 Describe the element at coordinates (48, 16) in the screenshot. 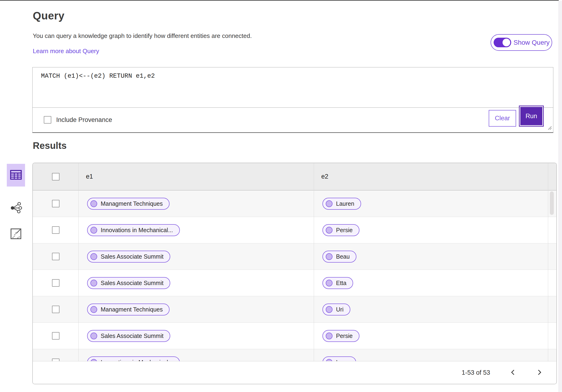

I see `page-title: Query` at that location.